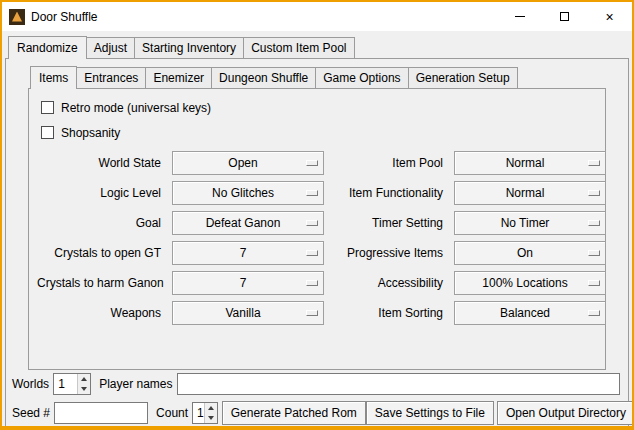 Image resolution: width=634 pixels, height=430 pixels. What do you see at coordinates (317, 77) in the screenshot?
I see `inner-tabbar: Items Entrances Enemizer Dungeon Shuffle…` at bounding box center [317, 77].